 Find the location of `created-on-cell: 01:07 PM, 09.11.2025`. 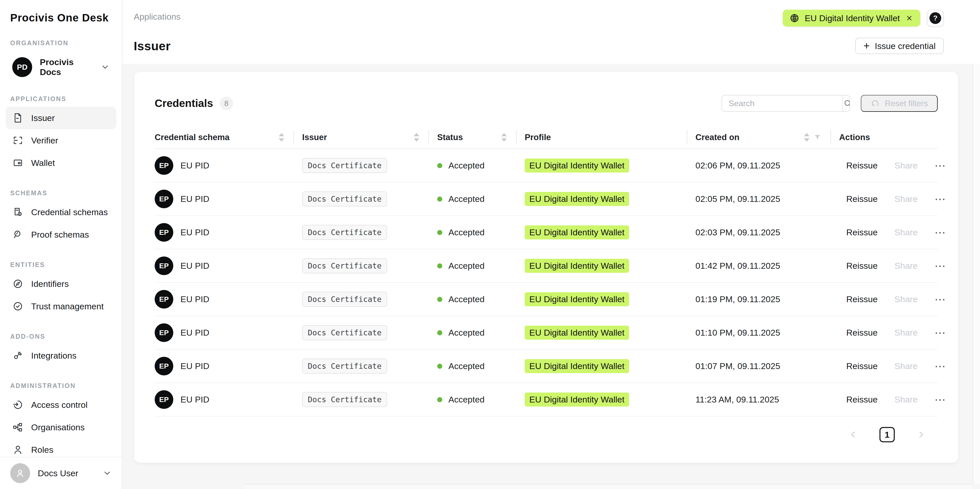

created-on-cell: 01:07 PM, 09.11.2025 is located at coordinates (767, 366).